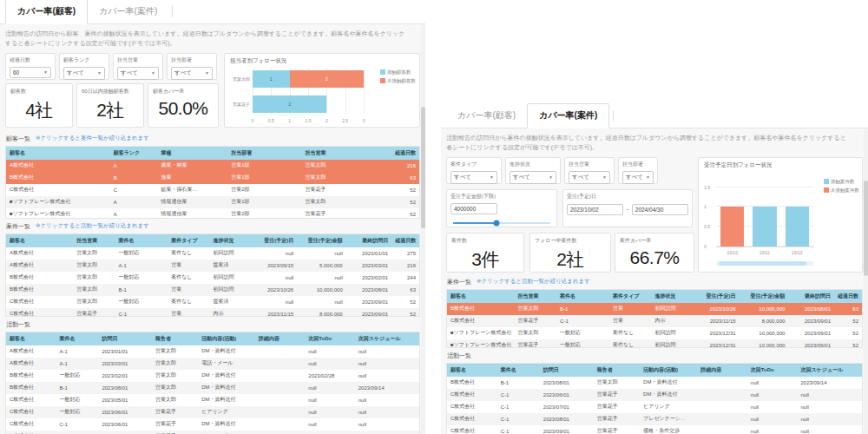  Describe the element at coordinates (654, 430) in the screenshot. I see `table-row: C株式会社C-12023/09/01営業花子価格・条件交渉nullnull` at that location.